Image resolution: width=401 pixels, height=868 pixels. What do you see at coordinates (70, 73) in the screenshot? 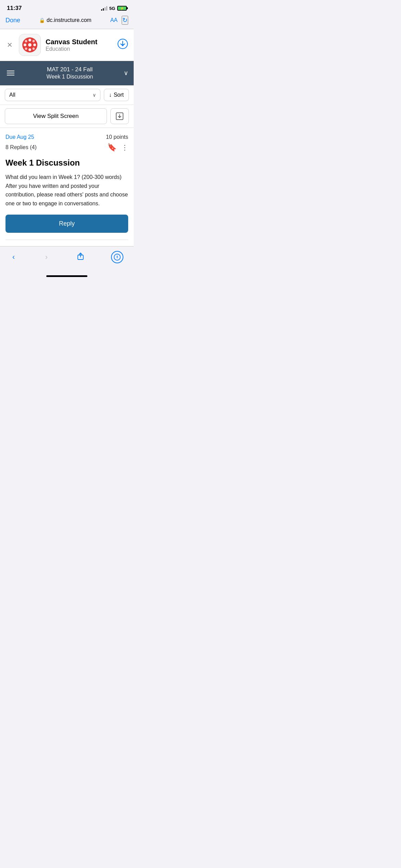
I see `nav-title: MAT 201 - 24 Fall Week 1 Discussion` at bounding box center [70, 73].